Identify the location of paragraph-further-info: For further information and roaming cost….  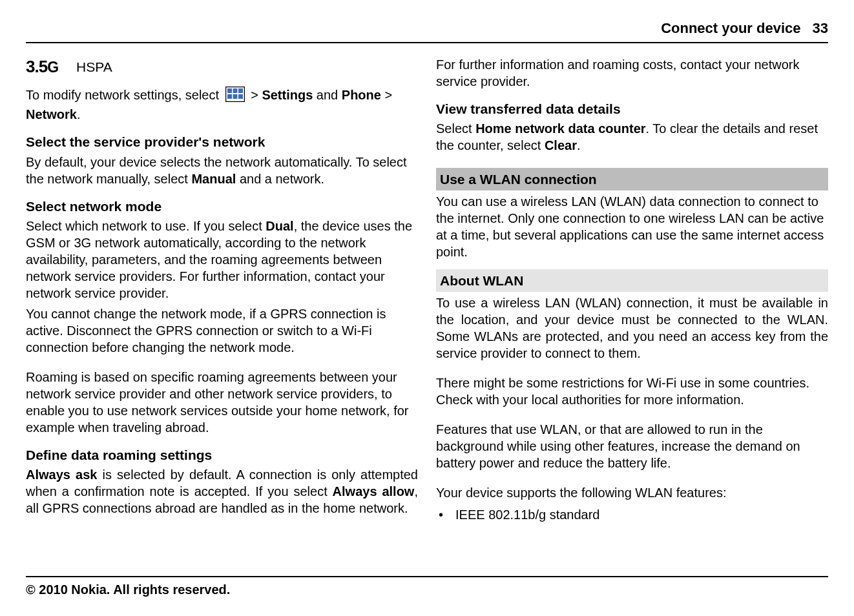
(632, 73).